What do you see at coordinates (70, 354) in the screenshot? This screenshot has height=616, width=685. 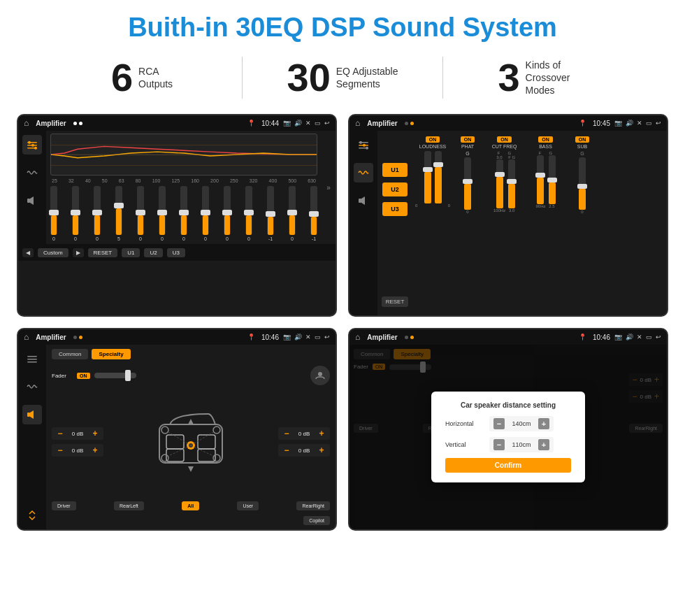 I see `tab-common-button: Common` at bounding box center [70, 354].